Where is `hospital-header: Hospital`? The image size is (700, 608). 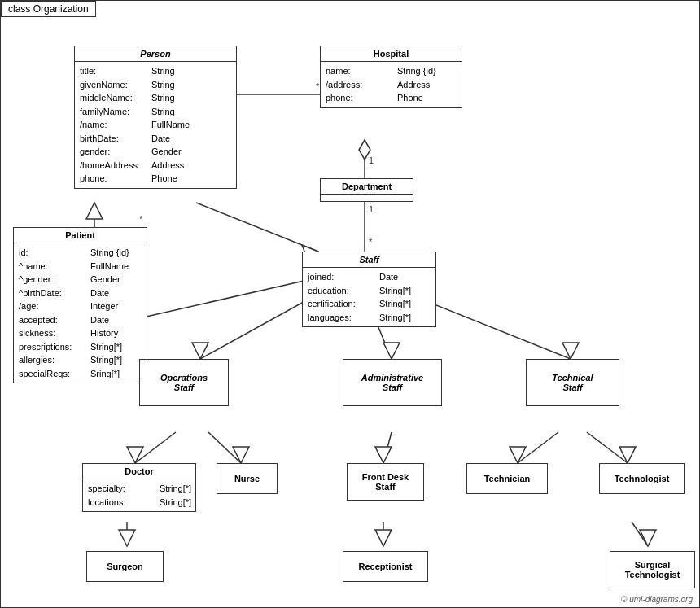 hospital-header: Hospital is located at coordinates (391, 54).